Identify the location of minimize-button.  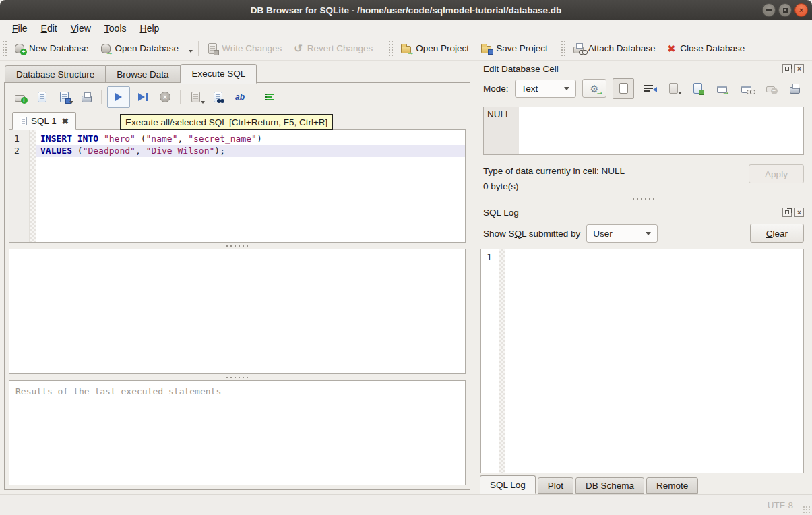
(769, 10).